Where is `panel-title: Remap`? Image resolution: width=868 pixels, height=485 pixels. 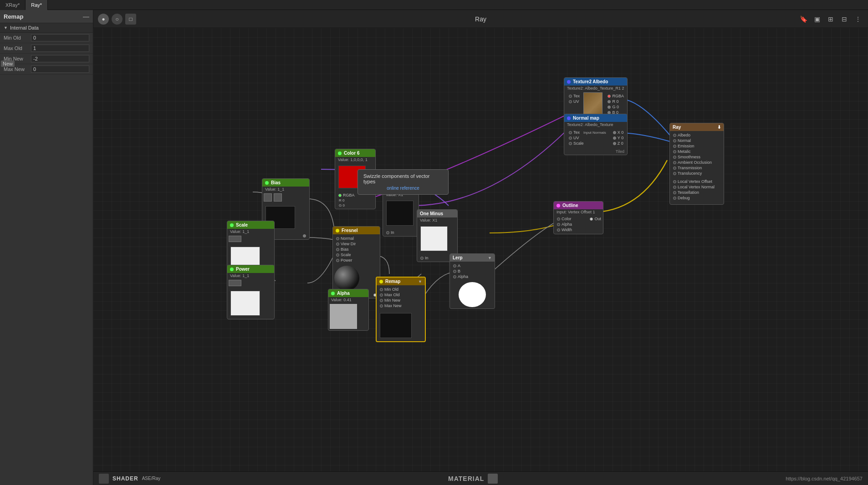 panel-title: Remap is located at coordinates (14, 16).